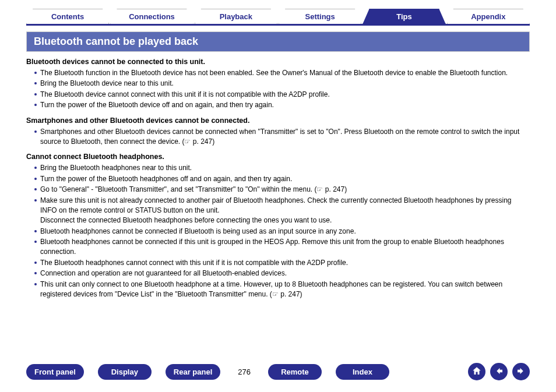 This screenshot has height=392, width=556. What do you see at coordinates (499, 372) in the screenshot?
I see `nav-icons` at bounding box center [499, 372].